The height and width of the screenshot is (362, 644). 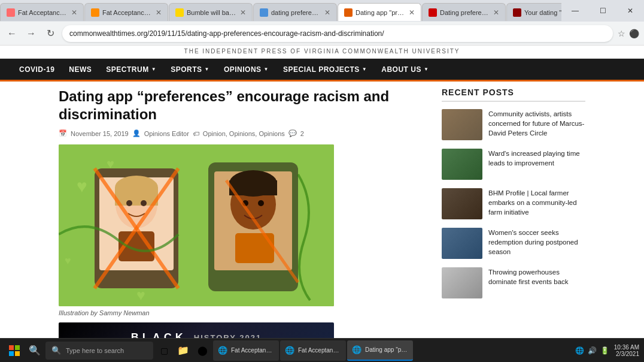 I want to click on nav-item-opinions: OPINIONS ▼, so click(x=247, y=70).